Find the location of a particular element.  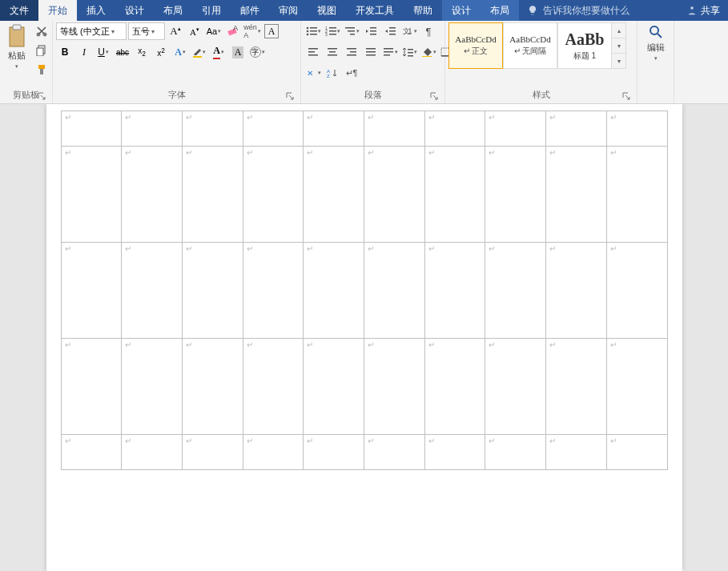

paragraph-dialog-launcher is located at coordinates (435, 97).